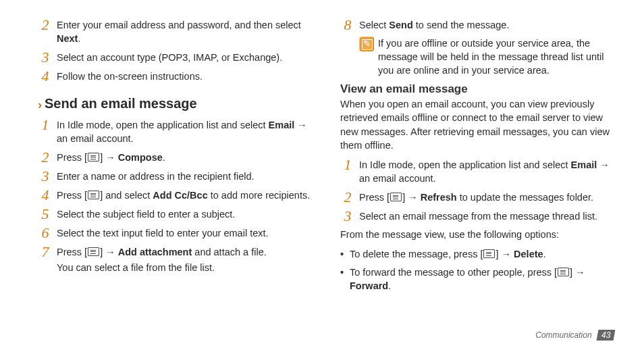 The image size is (644, 350). Describe the element at coordinates (175, 196) in the screenshot. I see `send-step-4: 4Press [] and select Add Cc/Bcc to add m…` at that location.